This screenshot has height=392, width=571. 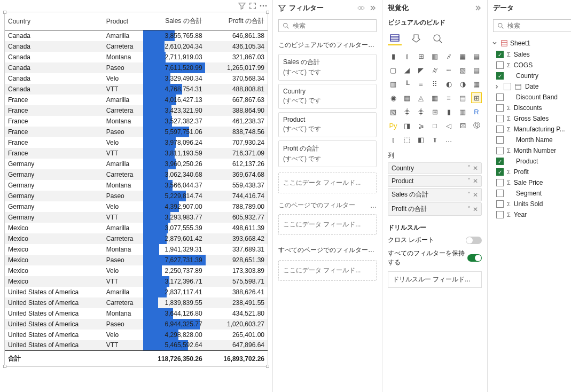 I want to click on viz-type-chip: ⚄, so click(x=463, y=126).